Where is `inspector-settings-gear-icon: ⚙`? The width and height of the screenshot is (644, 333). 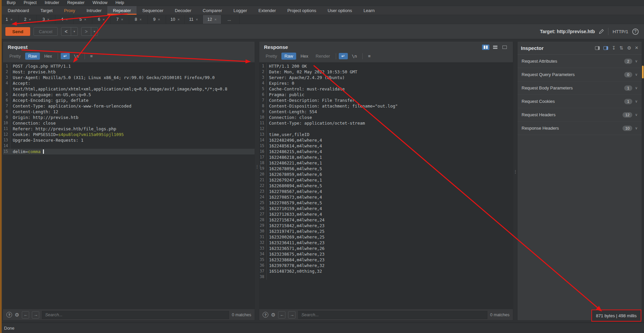
inspector-settings-gear-icon: ⚙ is located at coordinates (629, 48).